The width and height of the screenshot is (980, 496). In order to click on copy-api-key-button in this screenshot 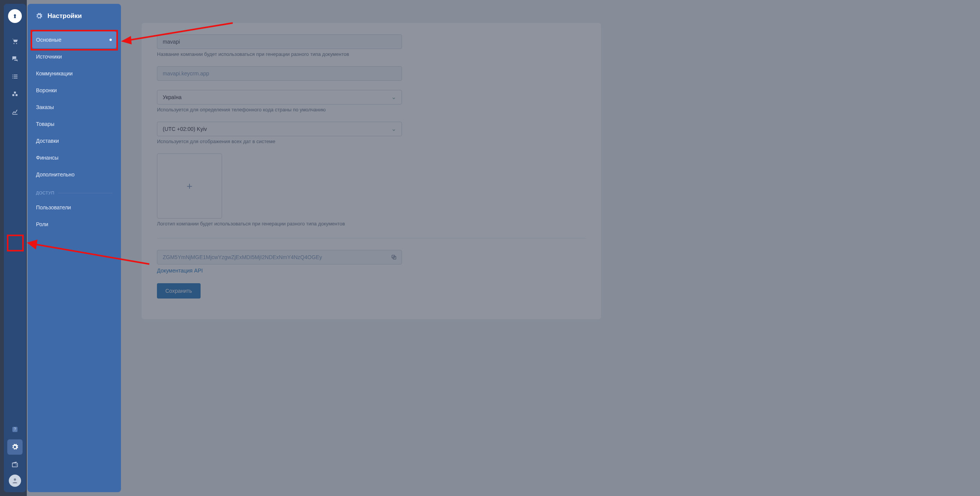, I will do `click(394, 257)`.